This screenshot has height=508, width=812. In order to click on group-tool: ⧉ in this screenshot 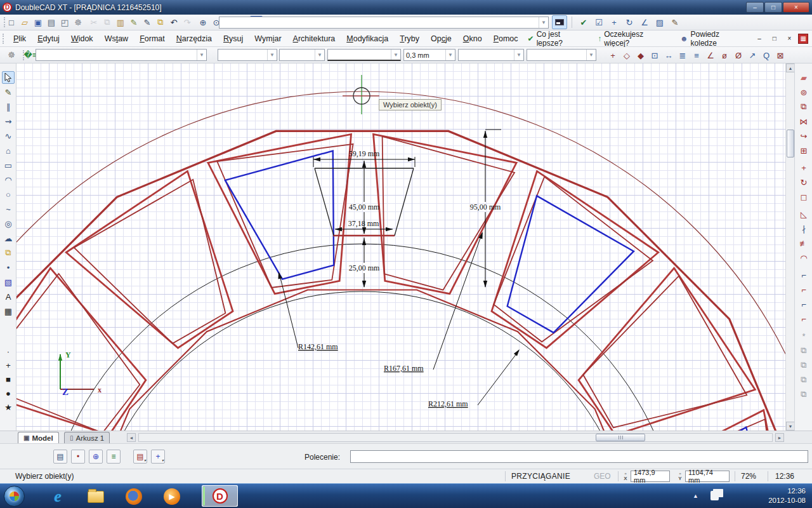, I will do `click(804, 351)`.